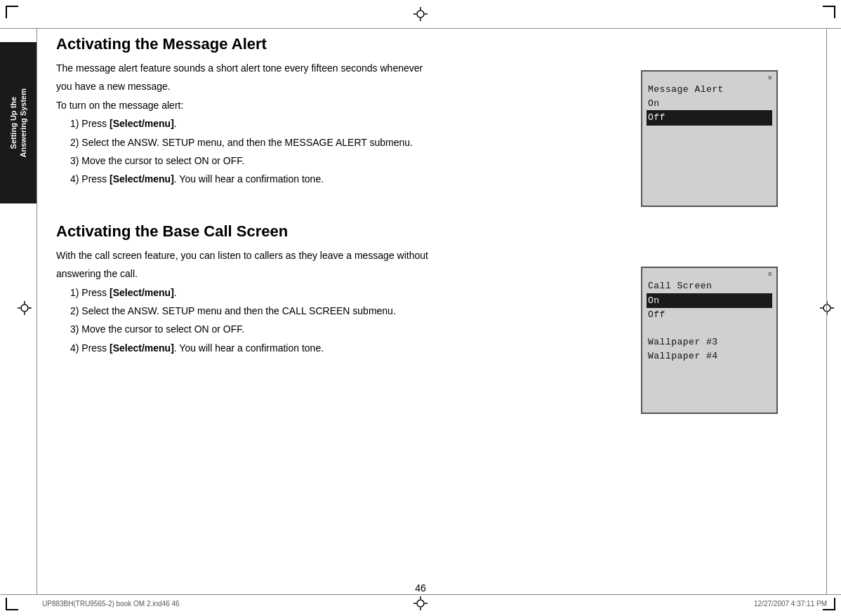 Image resolution: width=841 pixels, height=616 pixels. I want to click on screen-call-screen-icon: ≡, so click(770, 275).